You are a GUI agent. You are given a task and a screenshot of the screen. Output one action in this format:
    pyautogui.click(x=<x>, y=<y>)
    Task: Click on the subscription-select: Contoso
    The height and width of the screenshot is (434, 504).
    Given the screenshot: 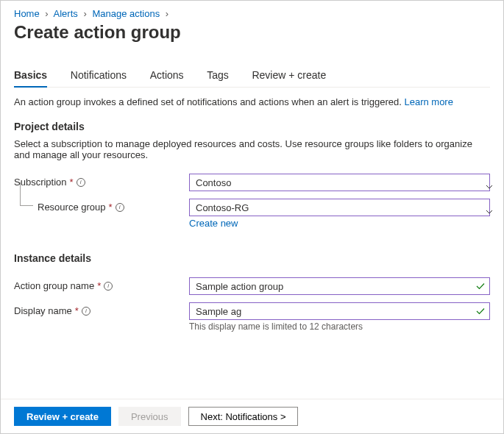 What is the action you would take?
    pyautogui.click(x=340, y=182)
    